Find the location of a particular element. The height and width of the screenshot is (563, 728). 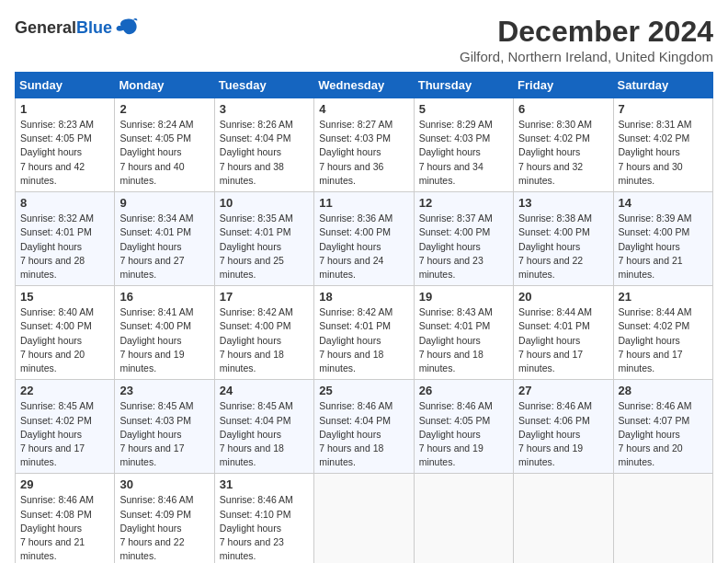

logo: GeneralBlue is located at coordinates (77, 28).